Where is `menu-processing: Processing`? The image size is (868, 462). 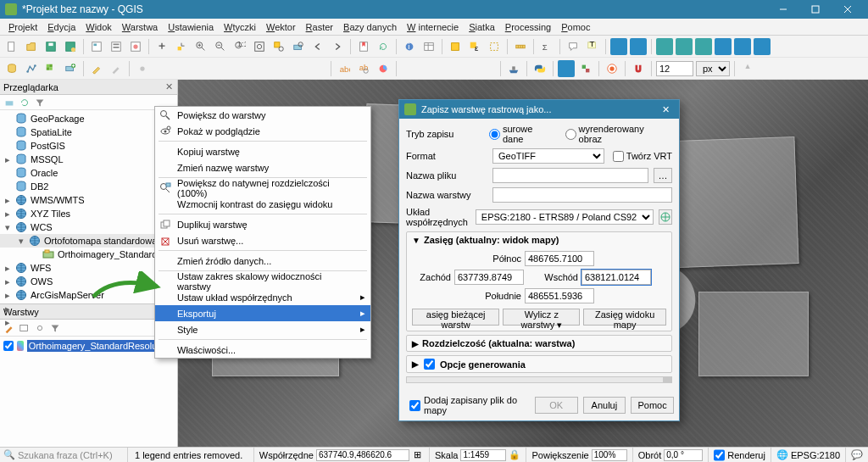 menu-processing: Processing is located at coordinates (528, 27).